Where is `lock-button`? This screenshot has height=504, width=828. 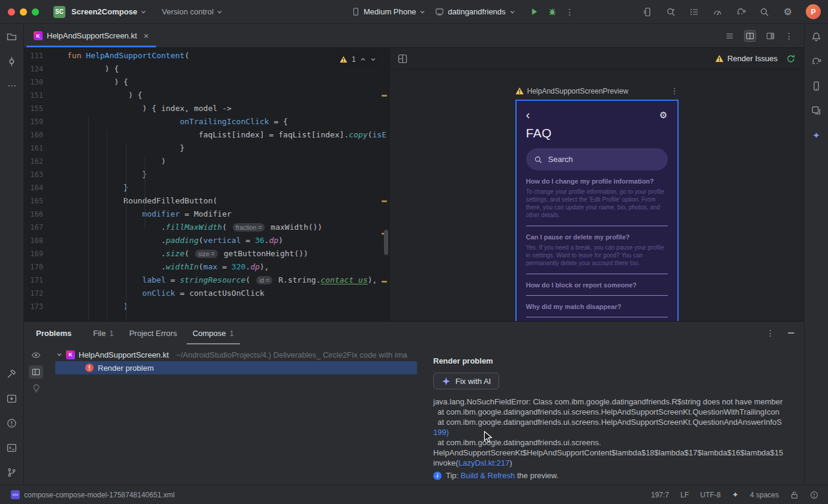
lock-button is located at coordinates (794, 495).